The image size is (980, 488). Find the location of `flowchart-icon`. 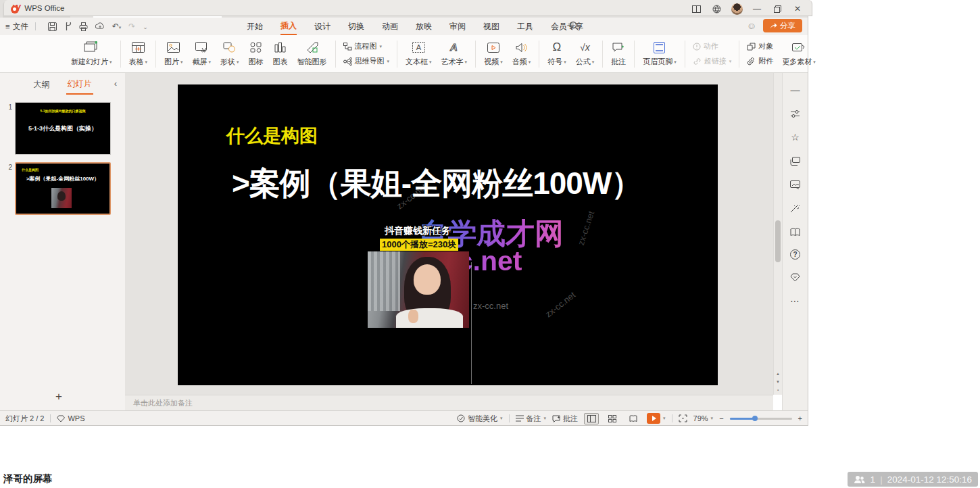

flowchart-icon is located at coordinates (347, 47).